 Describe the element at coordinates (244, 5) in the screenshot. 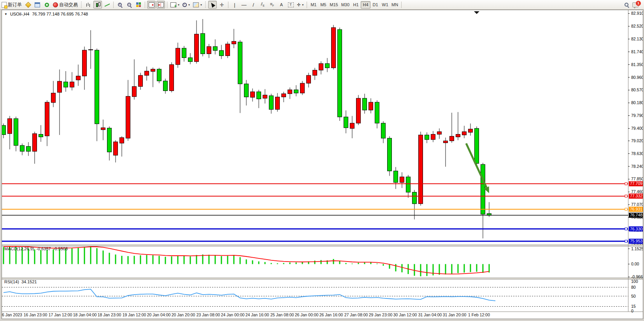

I see `horizontal-line-button: —` at that location.